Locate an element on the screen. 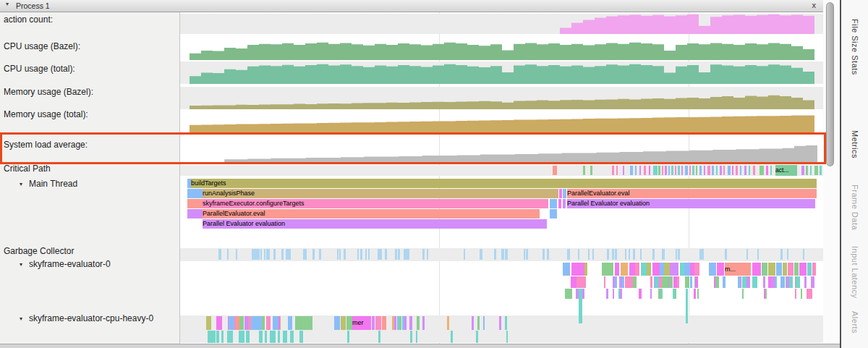 The image size is (868, 348). vertical-scrollbar-thumb is located at coordinates (830, 84).